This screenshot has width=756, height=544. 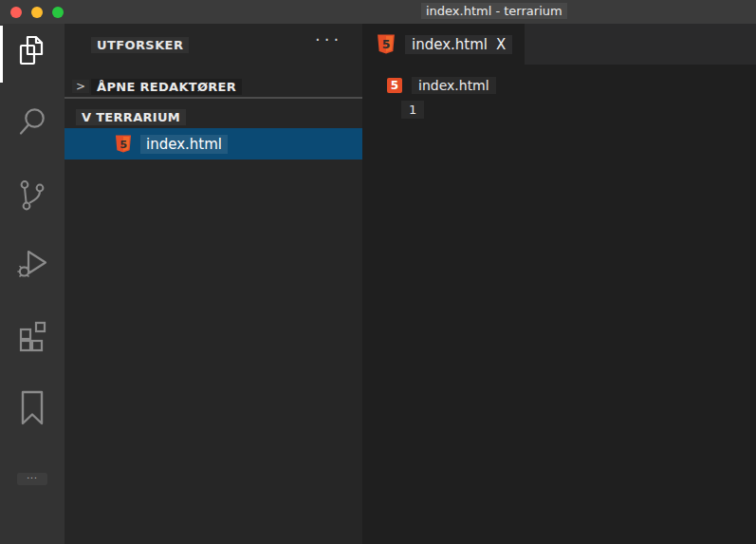 What do you see at coordinates (393, 110) in the screenshot?
I see `code-line-1: 1` at bounding box center [393, 110].